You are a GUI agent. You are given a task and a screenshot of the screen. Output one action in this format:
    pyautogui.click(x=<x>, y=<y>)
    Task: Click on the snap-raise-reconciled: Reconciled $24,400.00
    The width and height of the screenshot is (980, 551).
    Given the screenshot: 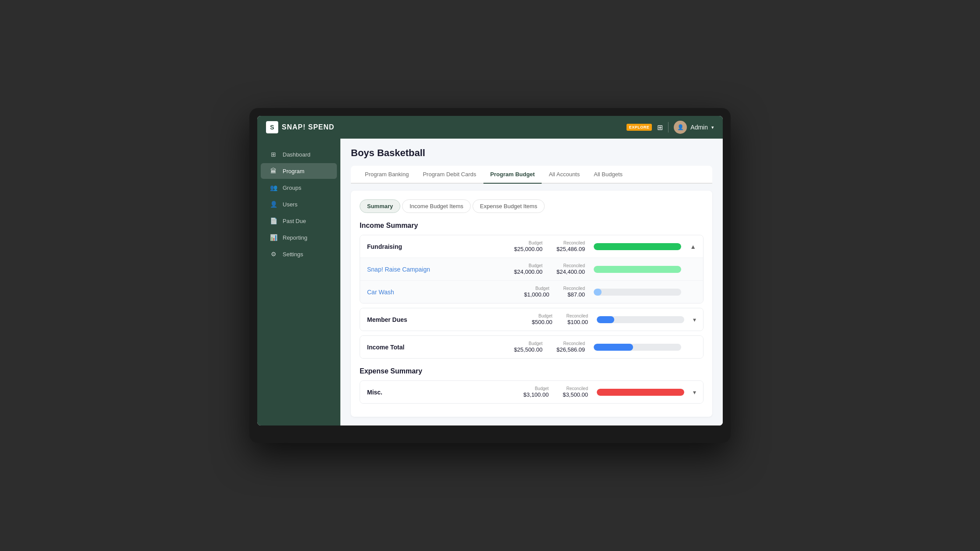 What is the action you would take?
    pyautogui.click(x=570, y=269)
    